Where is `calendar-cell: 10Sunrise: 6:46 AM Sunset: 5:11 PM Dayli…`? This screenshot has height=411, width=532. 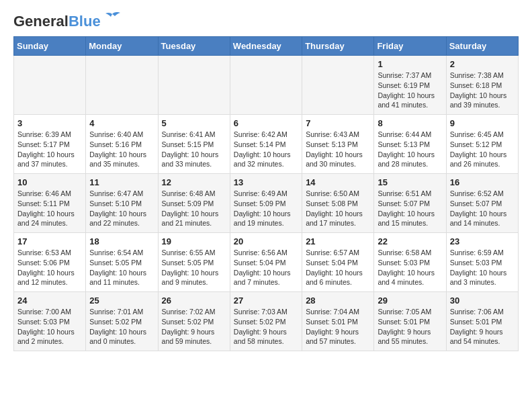 calendar-cell: 10Sunrise: 6:46 AM Sunset: 5:11 PM Dayli… is located at coordinates (50, 203).